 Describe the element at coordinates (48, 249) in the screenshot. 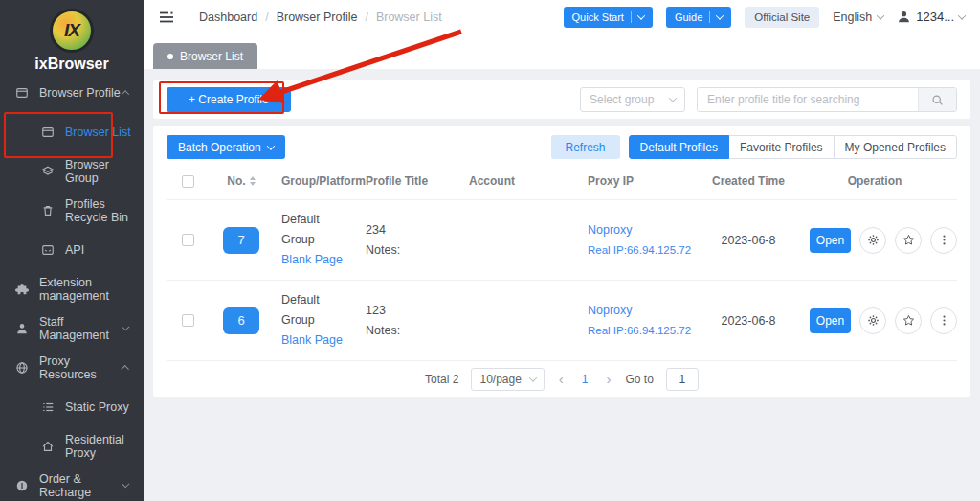

I see `api-icon` at that location.